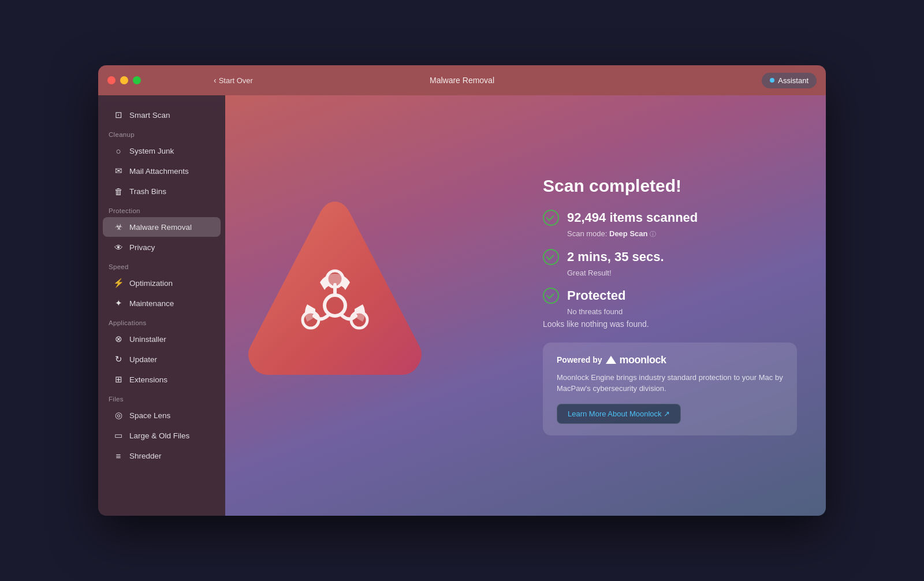  Describe the element at coordinates (670, 389) in the screenshot. I see `moonlock-card: Powered by moonlock Moonlock Engine brin…` at that location.